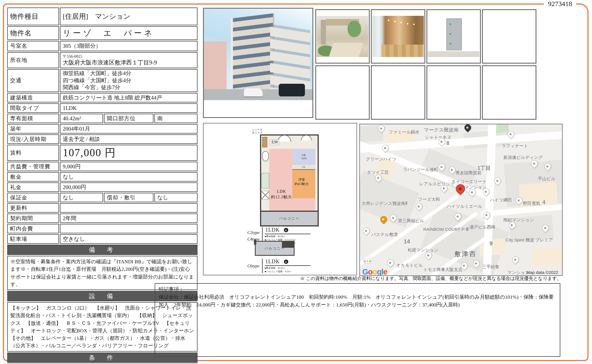 The image size is (592, 364). Describe the element at coordinates (33, 166) in the screenshot. I see `field-label: 共益費・管理費` at that location.